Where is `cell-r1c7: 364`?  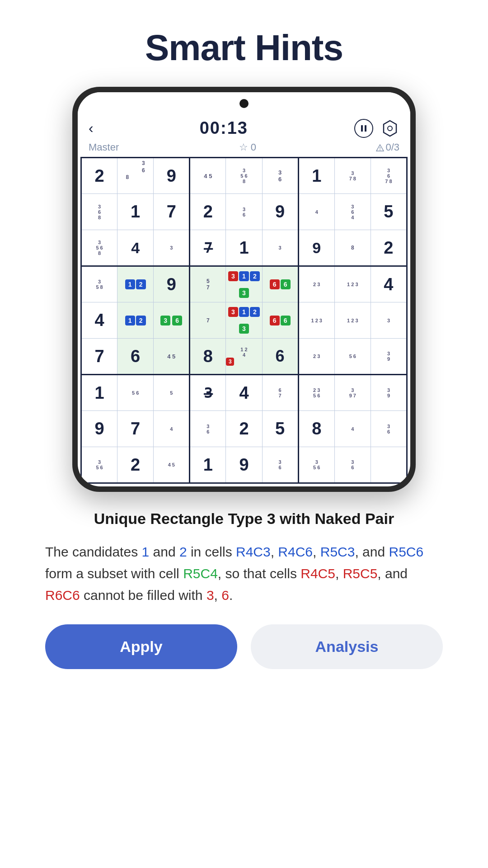
cell-r1c7: 364 is located at coordinates (352, 212).